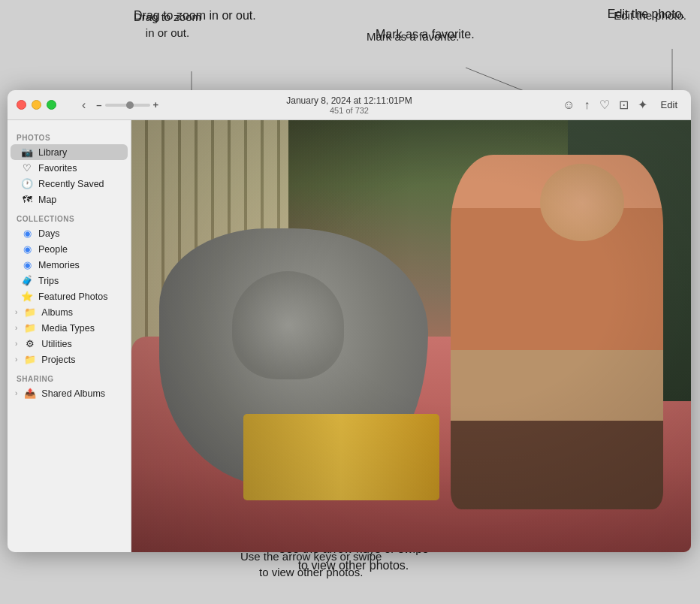 The width and height of the screenshot is (700, 604). What do you see at coordinates (569, 105) in the screenshot?
I see `face-detection-icon: ☺` at bounding box center [569, 105].